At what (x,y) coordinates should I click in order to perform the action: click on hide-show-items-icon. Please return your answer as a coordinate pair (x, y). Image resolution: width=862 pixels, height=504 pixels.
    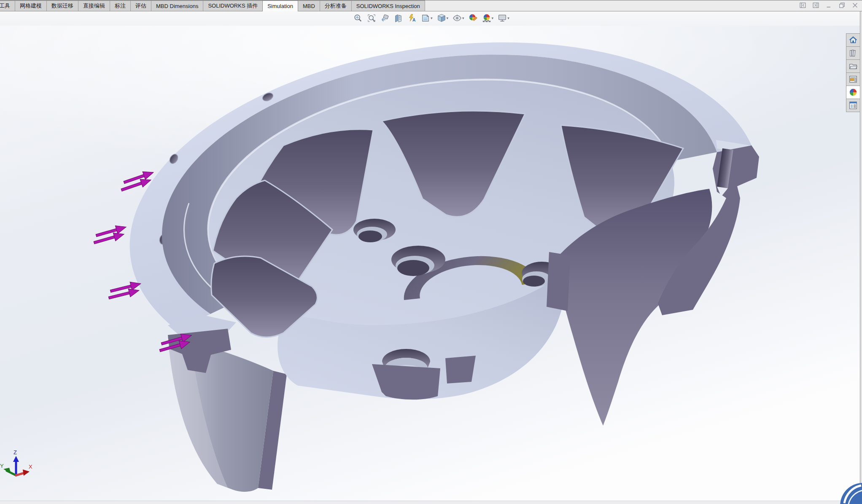
    Looking at the image, I should click on (457, 18).